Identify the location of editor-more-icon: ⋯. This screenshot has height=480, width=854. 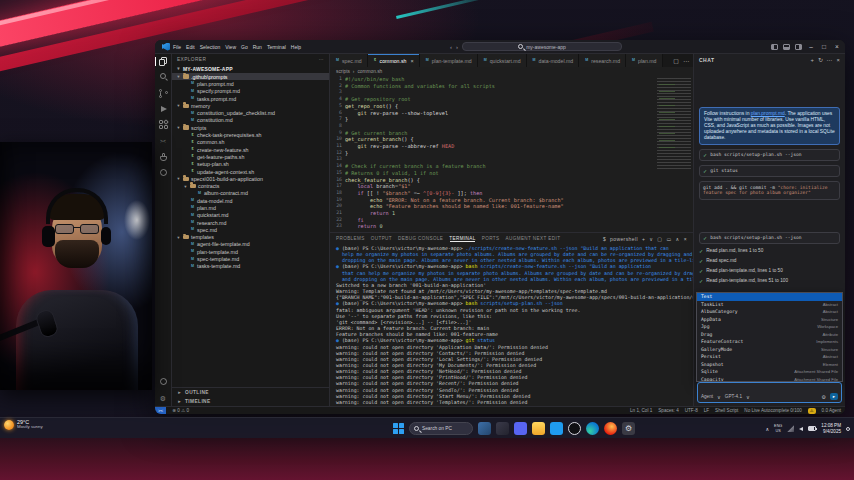
(686, 60).